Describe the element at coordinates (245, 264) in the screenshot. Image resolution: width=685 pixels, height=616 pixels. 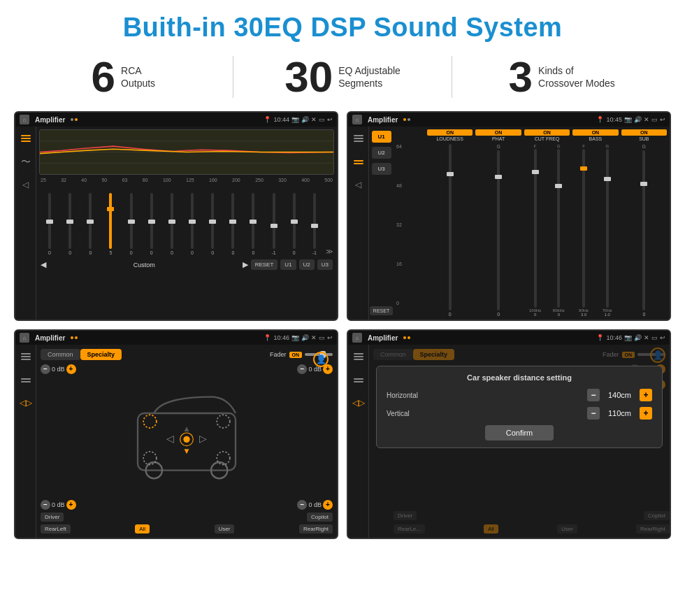
I see `eq-next-icon: ▶` at that location.